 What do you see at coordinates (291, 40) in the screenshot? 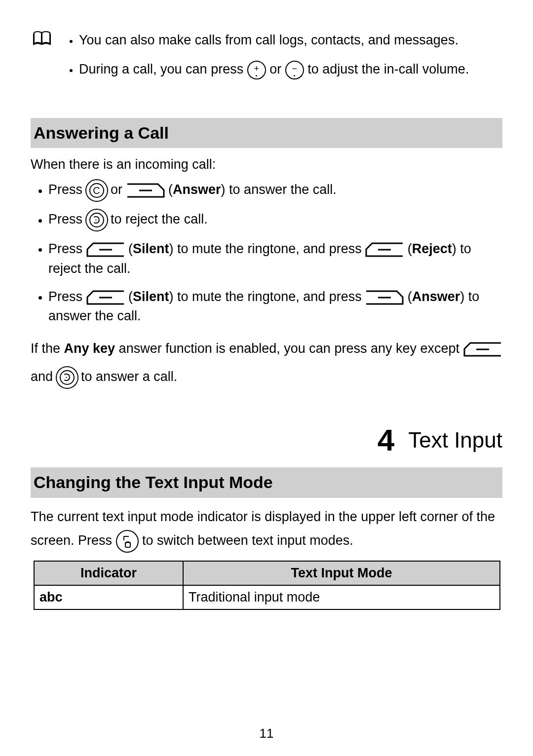
I see `note-item: You can also make calls from call logs, …` at bounding box center [291, 40].